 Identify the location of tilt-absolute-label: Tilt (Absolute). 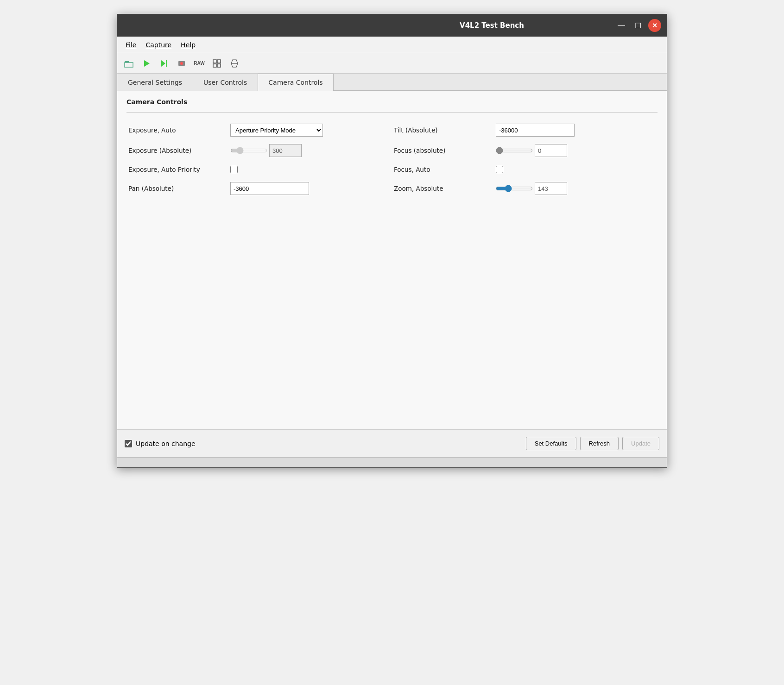
(445, 130).